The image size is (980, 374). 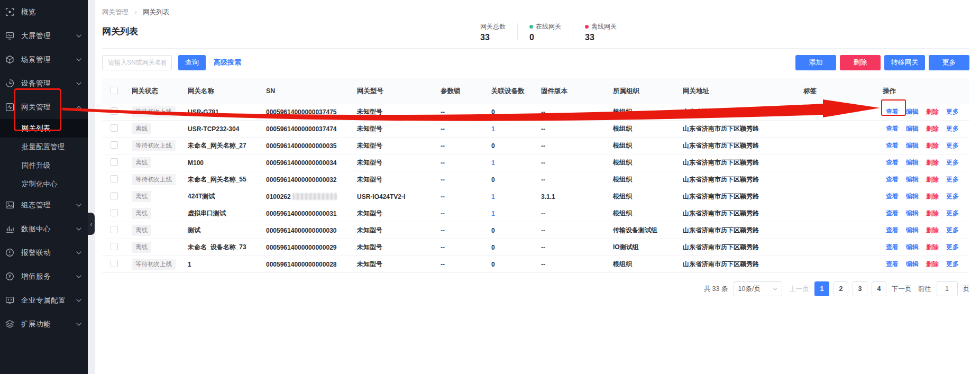 I want to click on page-button-4: 4, so click(x=879, y=289).